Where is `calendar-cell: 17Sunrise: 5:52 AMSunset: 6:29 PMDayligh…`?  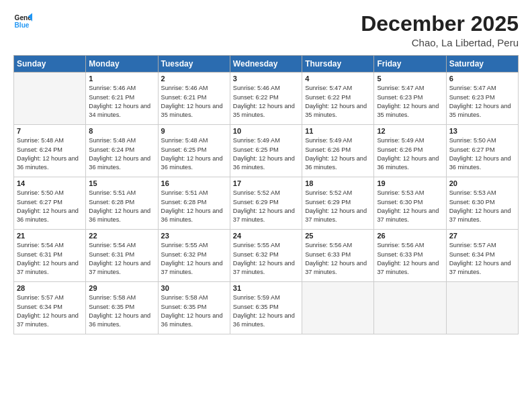 calendar-cell: 17Sunrise: 5:52 AMSunset: 6:29 PMDayligh… is located at coordinates (266, 203).